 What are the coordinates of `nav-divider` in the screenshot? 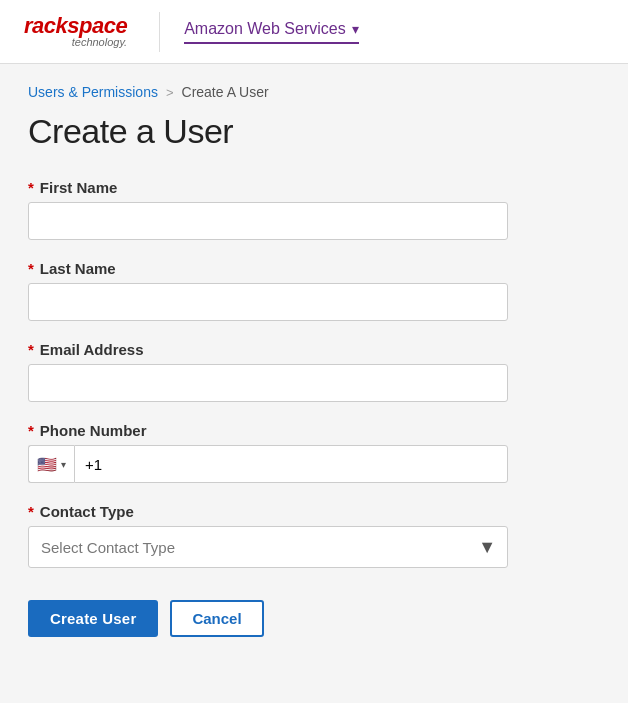 It's located at (160, 32).